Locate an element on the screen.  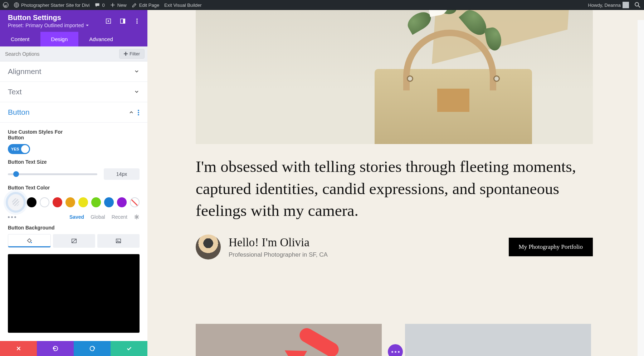
search-row: Filter is located at coordinates (74, 54).